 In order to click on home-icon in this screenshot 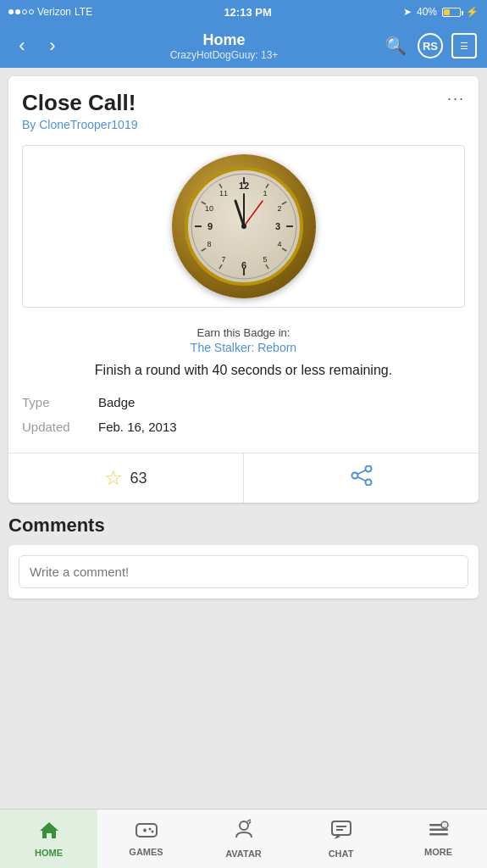, I will do `click(49, 832)`.